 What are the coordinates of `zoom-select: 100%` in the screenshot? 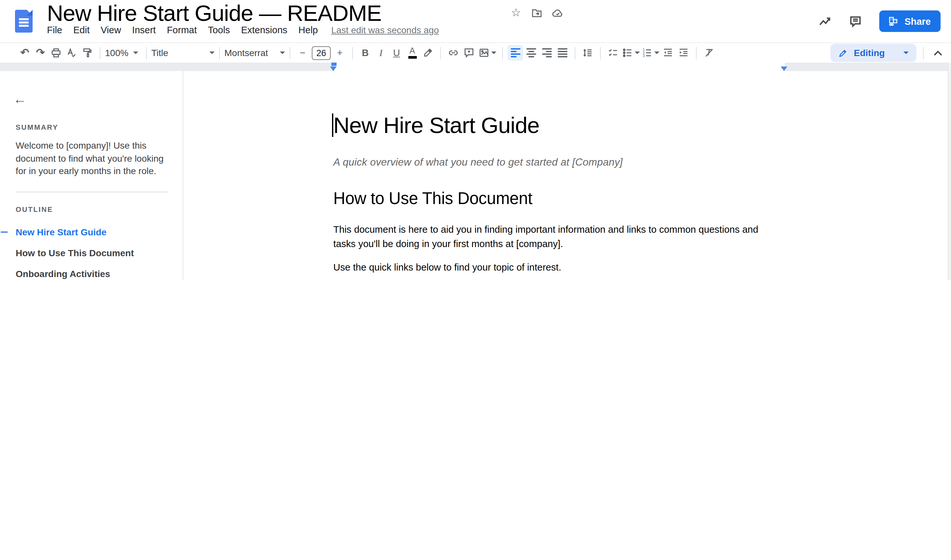 It's located at (123, 53).